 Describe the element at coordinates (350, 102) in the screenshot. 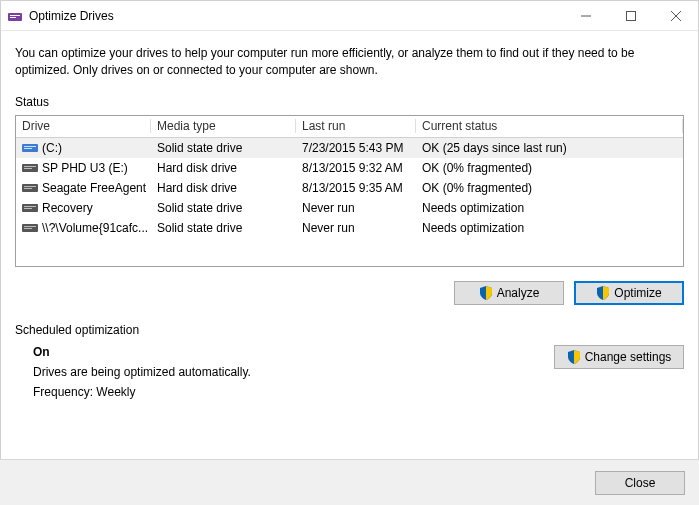

I see `status-label: Status` at that location.